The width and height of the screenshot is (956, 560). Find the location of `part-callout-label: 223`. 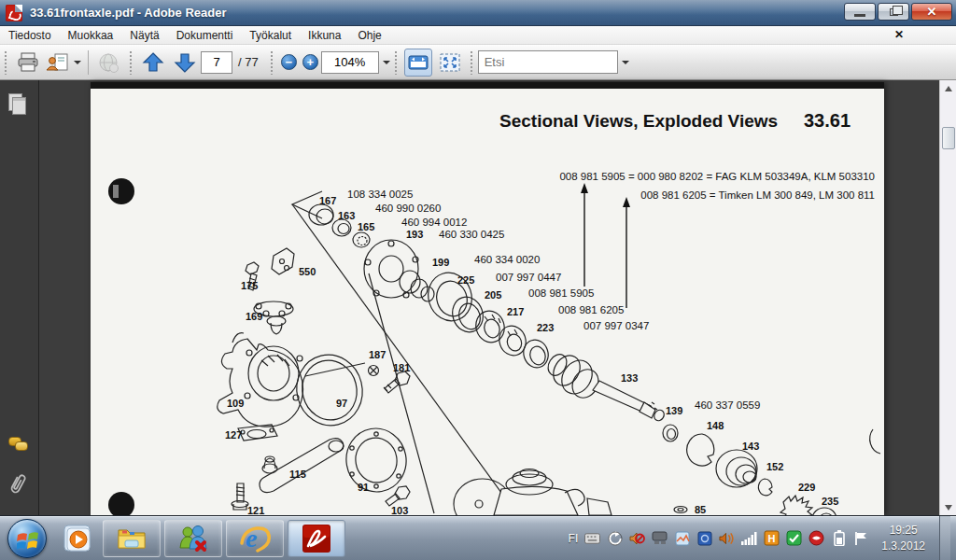

part-callout-label: 223 is located at coordinates (545, 328).